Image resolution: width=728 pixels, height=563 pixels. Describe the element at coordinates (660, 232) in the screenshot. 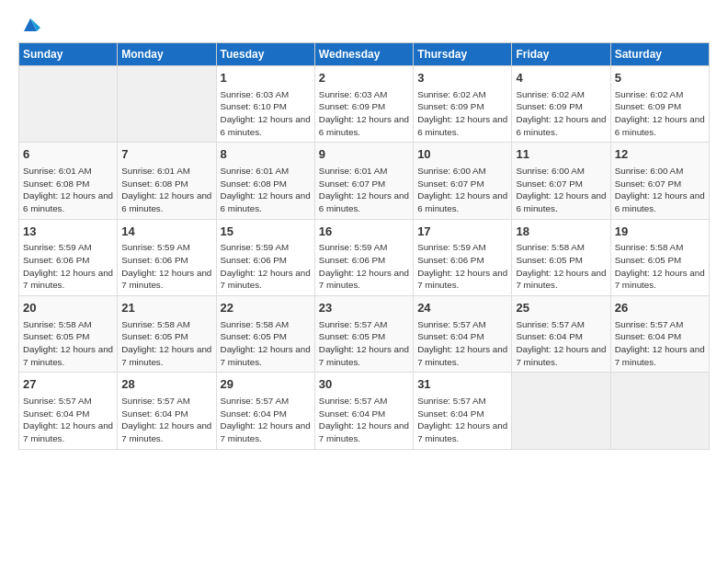

I see `day-number: 19` at that location.